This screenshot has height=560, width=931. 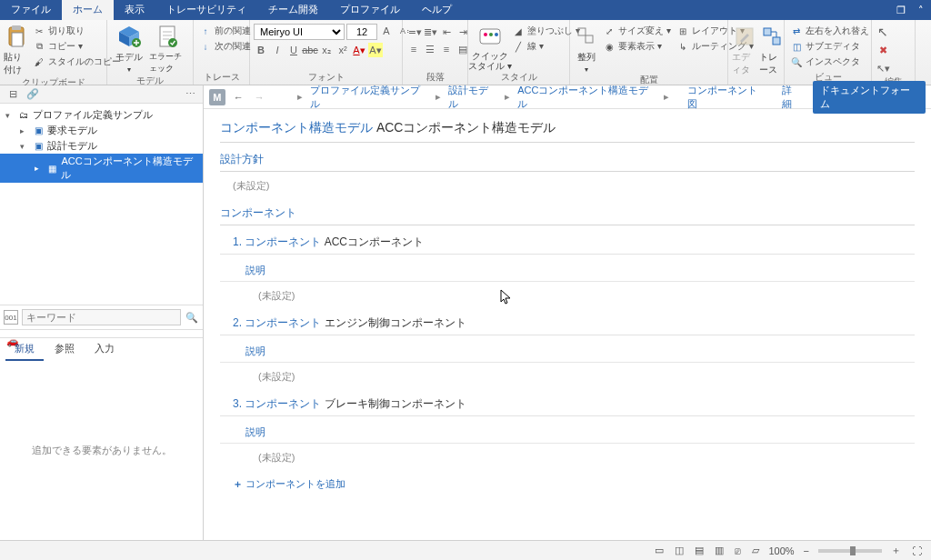 I want to click on tree-root: ▾🗂プロファイル定義サンプル, so click(x=102, y=115).